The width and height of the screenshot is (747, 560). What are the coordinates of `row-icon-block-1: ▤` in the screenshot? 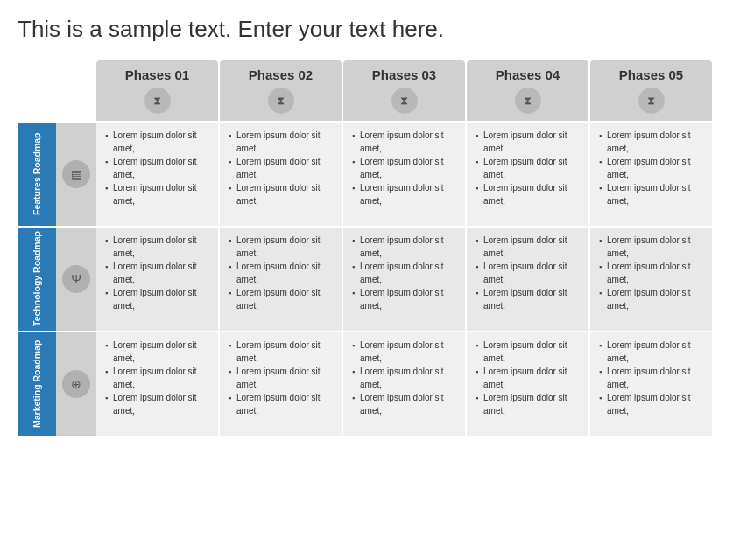 It's located at (76, 174).